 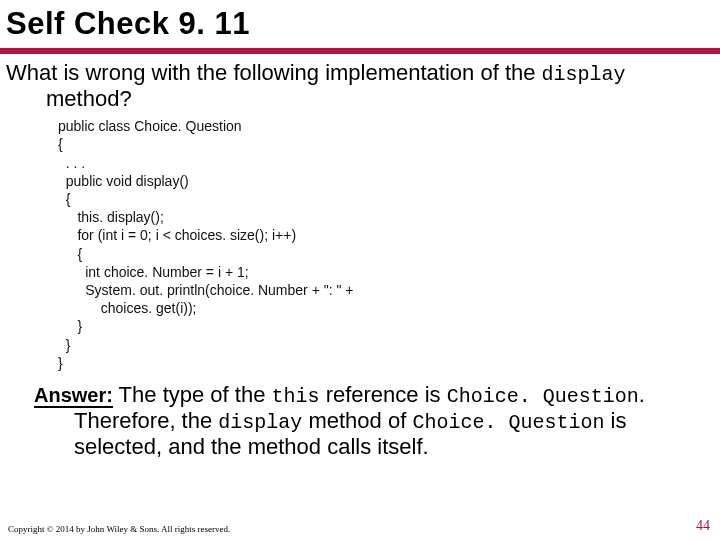 What do you see at coordinates (296, 396) in the screenshot?
I see `answer-code-1: this` at bounding box center [296, 396].